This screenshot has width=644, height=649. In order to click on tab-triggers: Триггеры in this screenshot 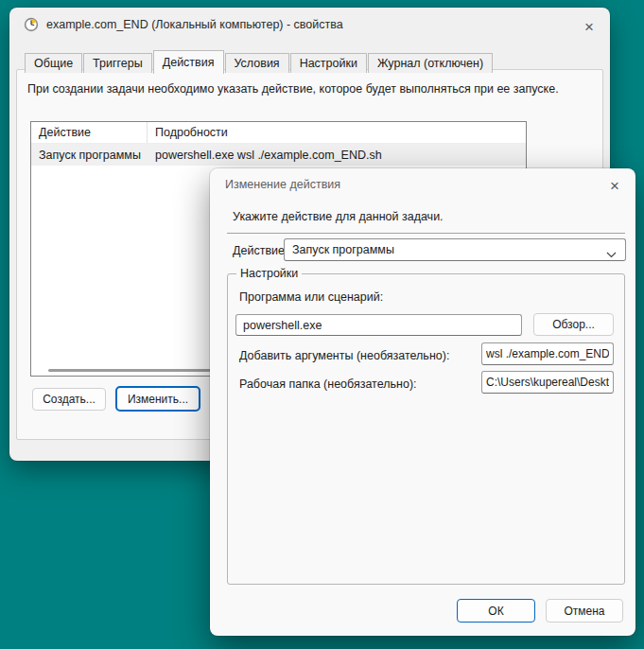, I will do `click(117, 62)`.